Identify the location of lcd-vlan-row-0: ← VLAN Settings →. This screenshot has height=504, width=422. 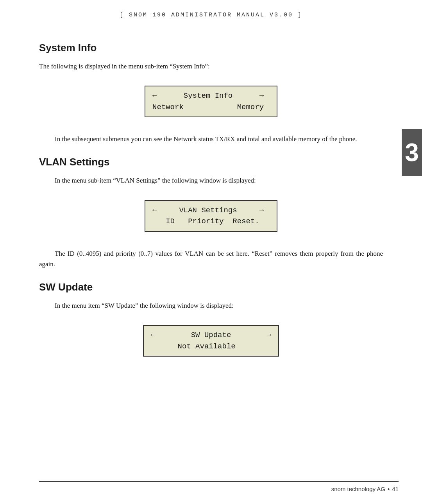
(211, 210).